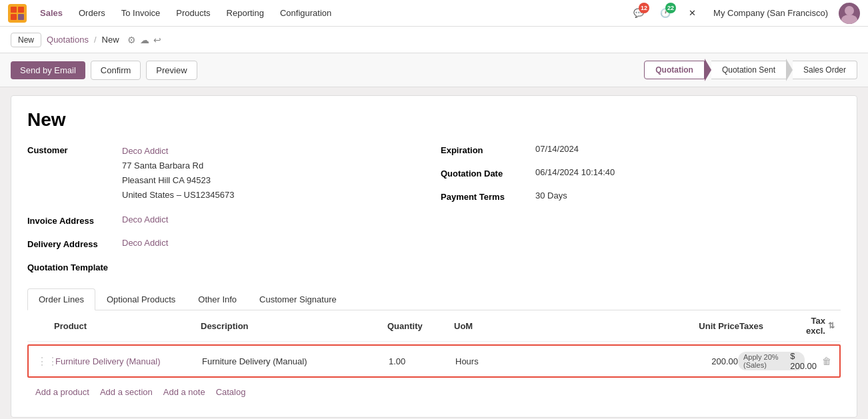 This screenshot has height=419, width=868. Describe the element at coordinates (773, 326) in the screenshot. I see `col-taxes: Taxes` at that location.